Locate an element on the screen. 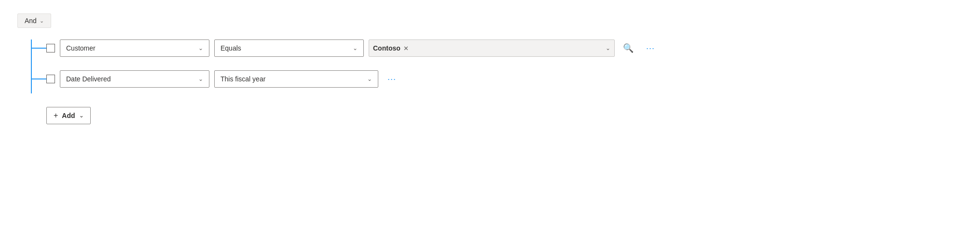 This screenshot has height=248, width=980. add-chevron-icon: ⌄ is located at coordinates (81, 116).